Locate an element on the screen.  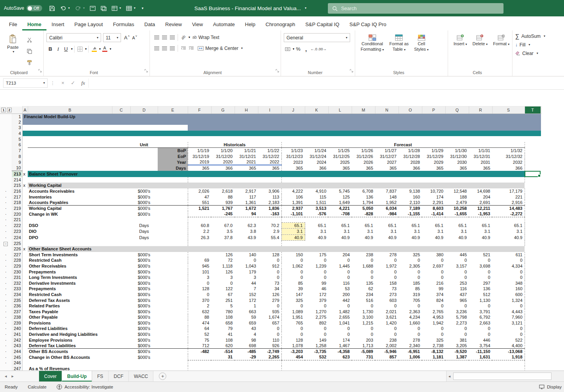
period-cell: 31/12/29 is located at coordinates (434, 156).